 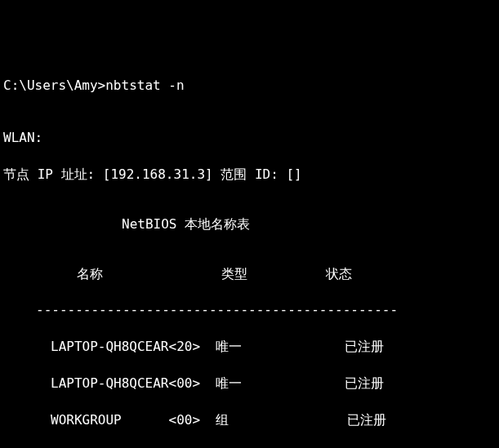 What do you see at coordinates (250, 175) in the screenshot?
I see `interface-wlan-node: 节点 IP 址址: [192.168.31.3] 范围 ID: []` at bounding box center [250, 175].